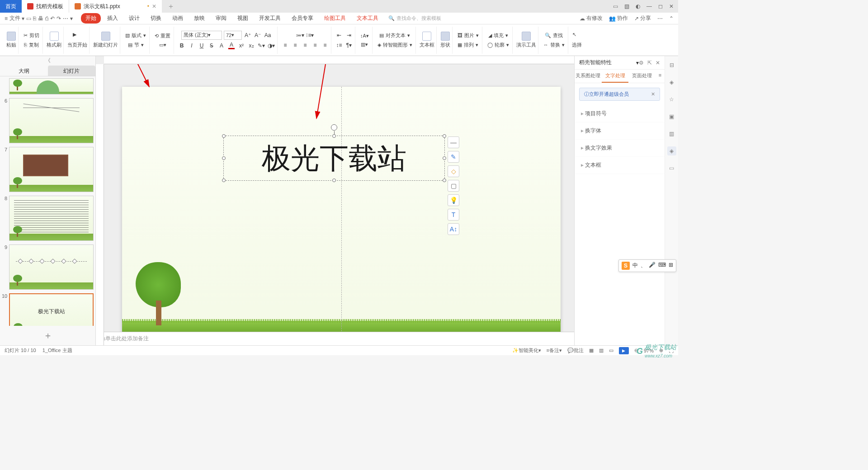 The width and height of the screenshot is (868, 470). Describe the element at coordinates (641, 63) in the screenshot. I see `rpanel-settings-icon: ⚙` at that location.